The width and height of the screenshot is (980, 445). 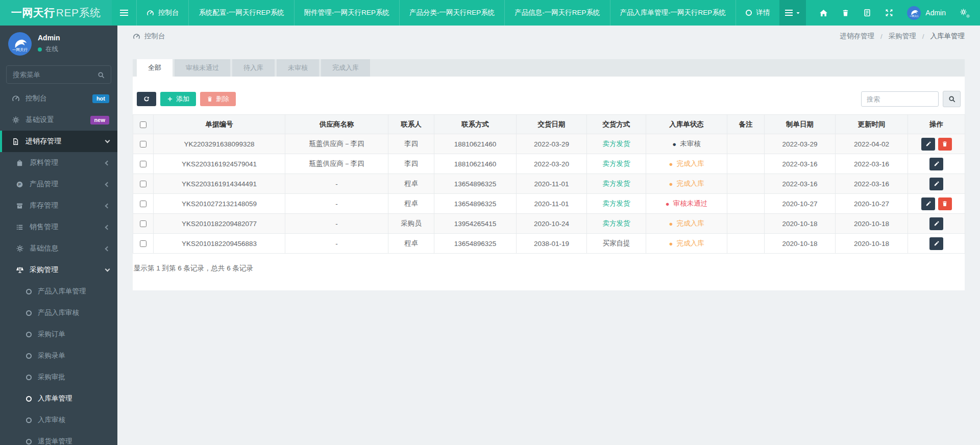 What do you see at coordinates (549, 184) in the screenshot?
I see `table-row: YKS2203161914344491 - 程卓 13654896325 202…` at bounding box center [549, 184].